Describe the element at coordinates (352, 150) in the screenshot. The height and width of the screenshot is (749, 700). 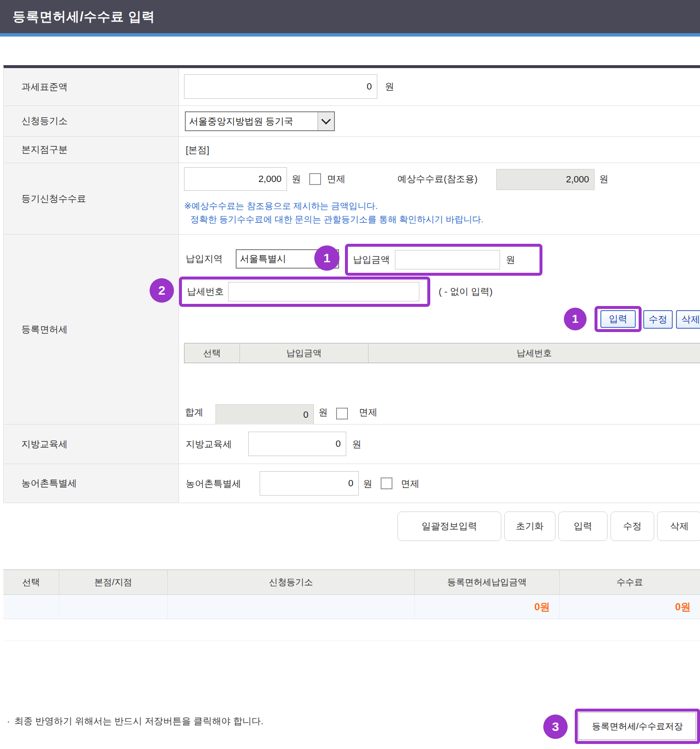
I see `row-branch-type: 본지점구분 [본점]` at that location.